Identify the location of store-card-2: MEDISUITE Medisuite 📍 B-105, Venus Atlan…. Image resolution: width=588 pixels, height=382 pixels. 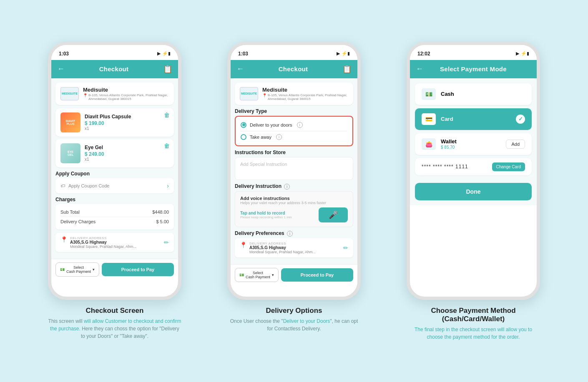
(294, 94).